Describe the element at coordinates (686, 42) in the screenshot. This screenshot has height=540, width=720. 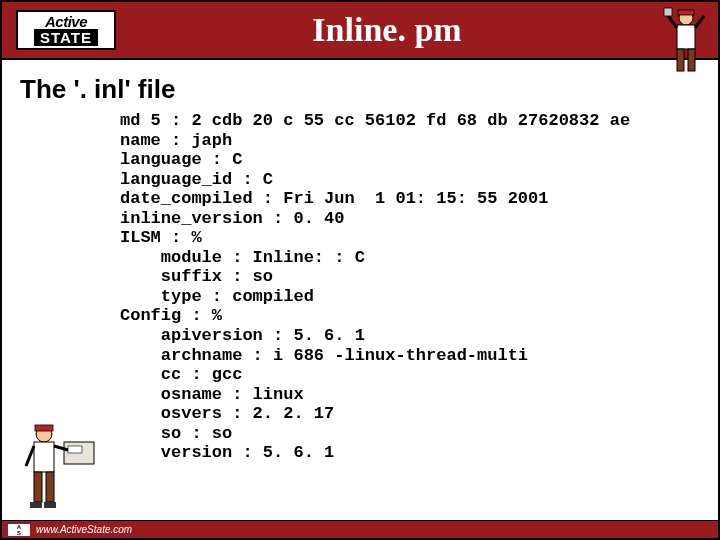
I see `worker-icon` at that location.